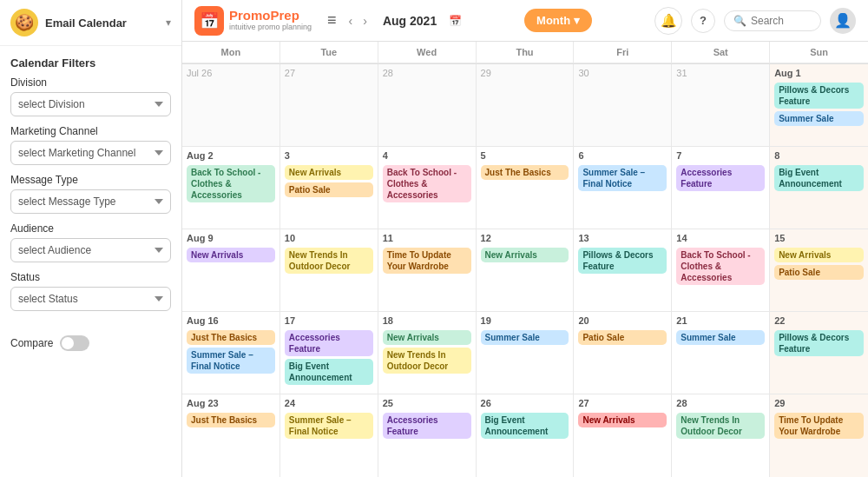  I want to click on day-number: 7, so click(720, 156).